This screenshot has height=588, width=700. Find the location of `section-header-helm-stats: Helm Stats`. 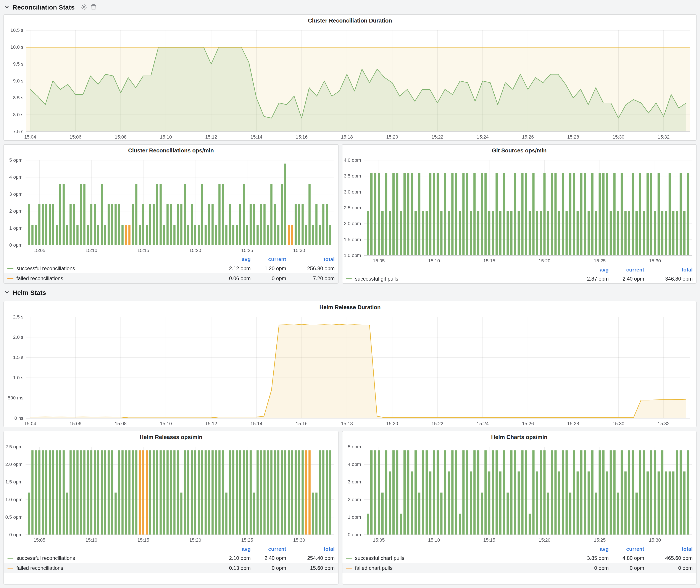

section-header-helm-stats: Helm Stats is located at coordinates (25, 292).